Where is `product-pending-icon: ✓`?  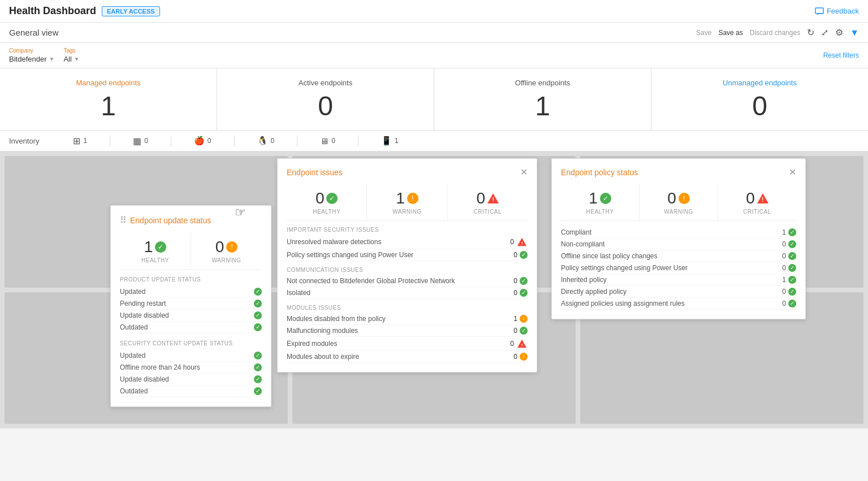 product-pending-icon: ✓ is located at coordinates (258, 304).